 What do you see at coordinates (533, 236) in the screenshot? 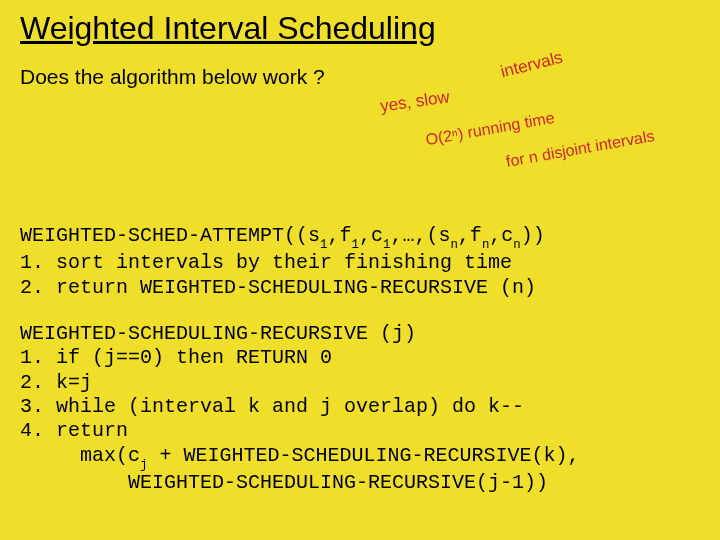
I see `t: ))` at bounding box center [533, 236].